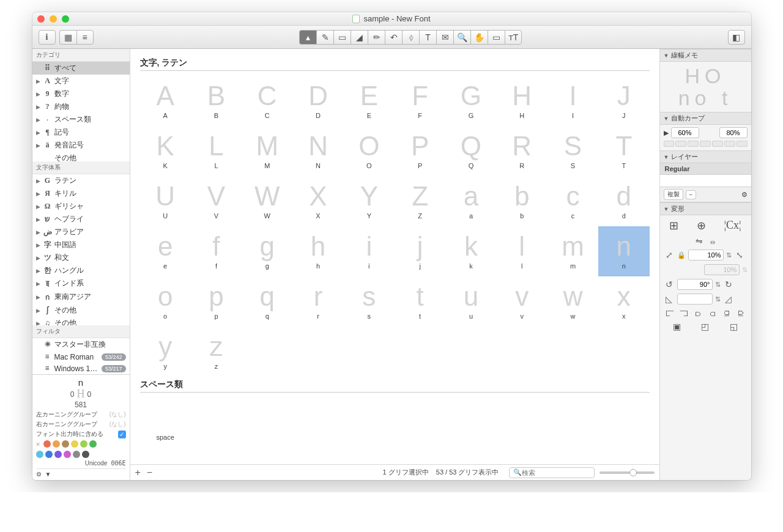 Image resolution: width=783 pixels, height=532 pixels. Describe the element at coordinates (369, 201) in the screenshot. I see `glyph-cell: YY` at that location.